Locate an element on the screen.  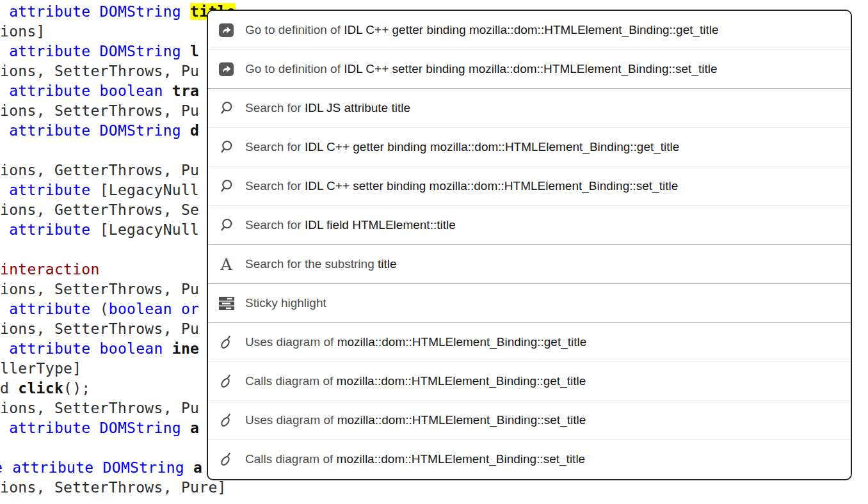
menu-item-uses-diagram-setter: Uses diagram of mozilla::dom::HTMLElemen… is located at coordinates (529, 420).